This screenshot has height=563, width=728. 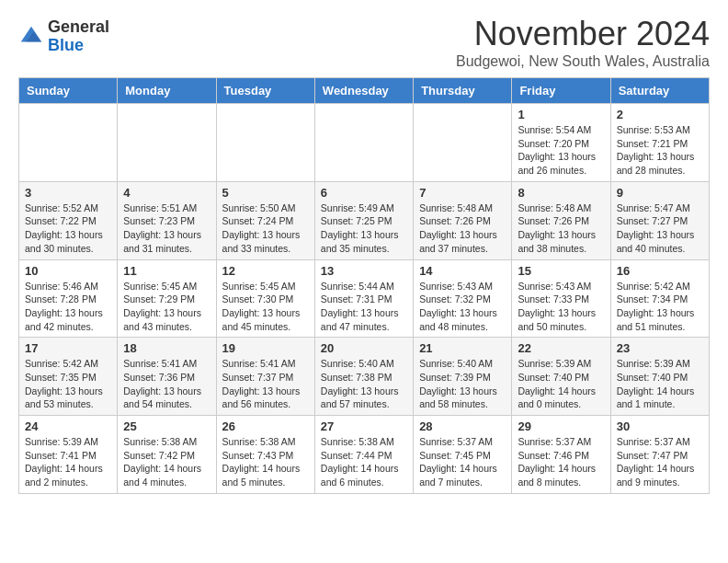 What do you see at coordinates (364, 377) in the screenshot?
I see `calendar-cell: 20Sunrise: 5:40 AMSunset: 7:38 PMDayligh…` at bounding box center [364, 377].